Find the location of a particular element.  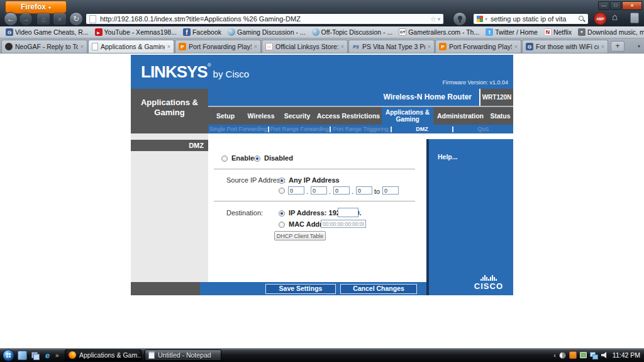

bookmark-item: ▼Download music, mov... is located at coordinates (609, 32).